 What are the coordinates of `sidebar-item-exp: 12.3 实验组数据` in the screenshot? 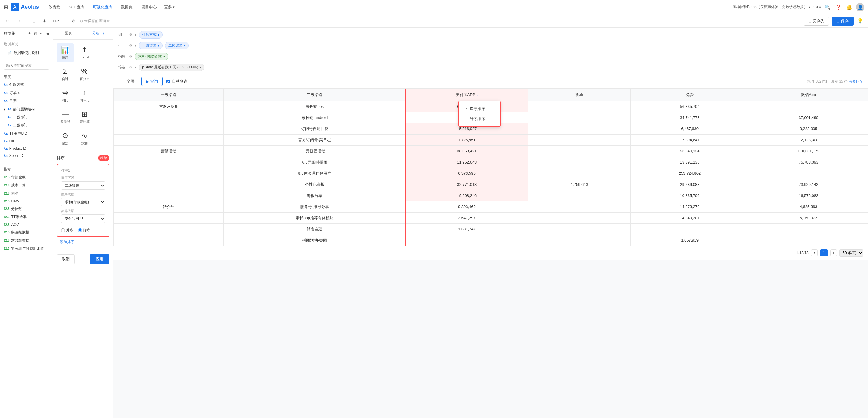 It's located at (26, 232).